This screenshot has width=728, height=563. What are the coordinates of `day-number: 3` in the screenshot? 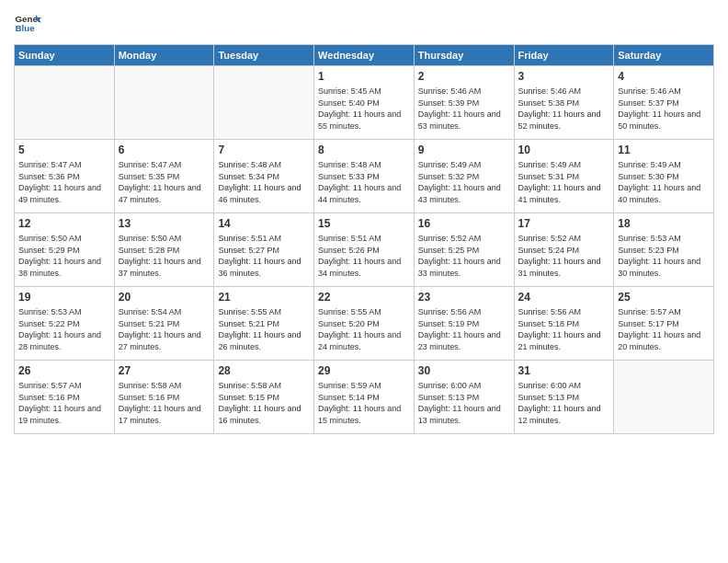 It's located at (564, 76).